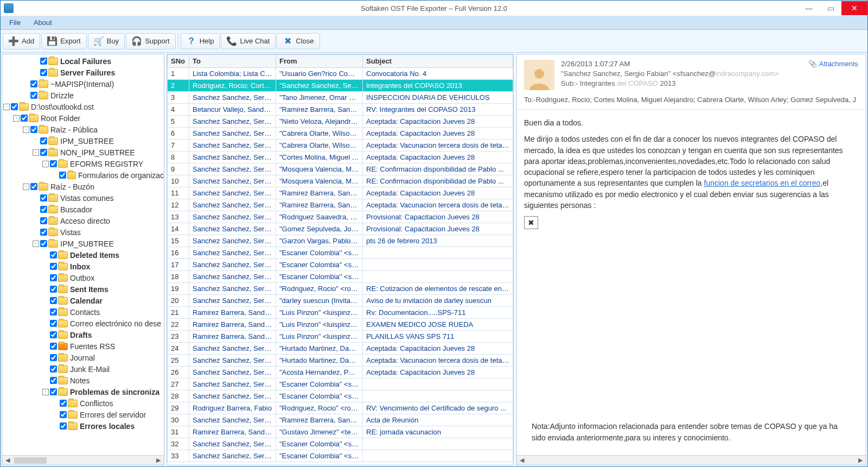 The width and height of the screenshot is (868, 467). What do you see at coordinates (84, 152) in the screenshot?
I see `tree-item: -NON_IPM_SUBTREE` at bounding box center [84, 152].